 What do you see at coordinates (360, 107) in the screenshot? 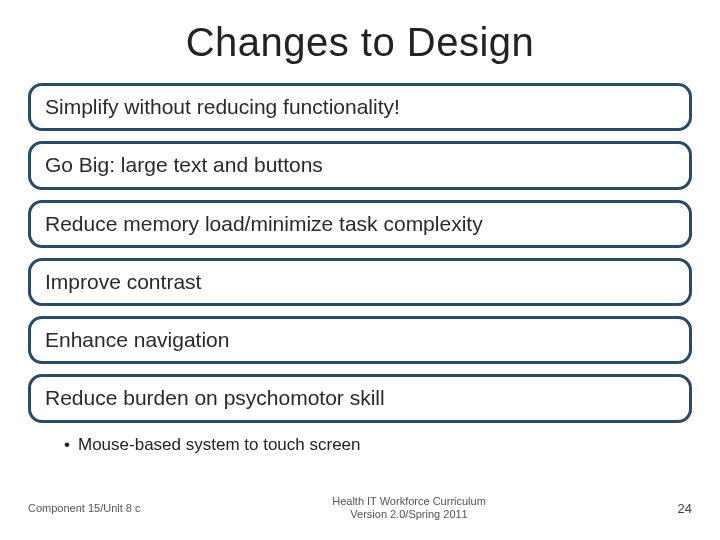
I see `design-point-text: Simplify without reducing functionality!` at bounding box center [360, 107].